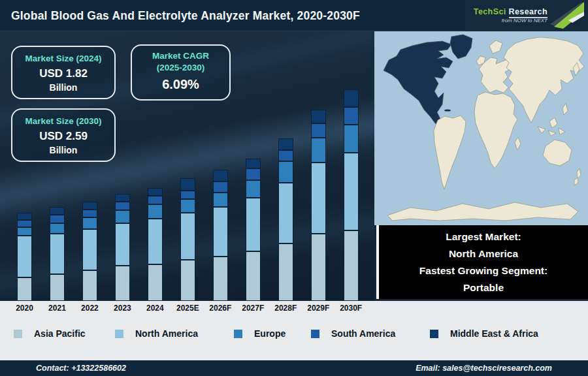  What do you see at coordinates (294, 16) in the screenshot?
I see `header-bar: Global Blood Gas And Electrolyte Analyze…` at bounding box center [294, 16].